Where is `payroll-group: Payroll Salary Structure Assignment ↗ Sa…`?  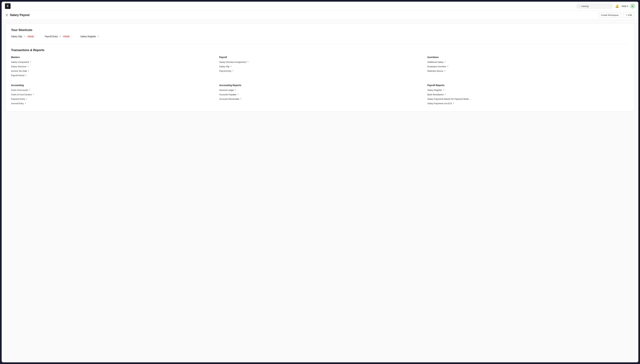
payroll-group: Payroll Salary Structure Assignment ↗ Sa… is located at coordinates (320, 68).